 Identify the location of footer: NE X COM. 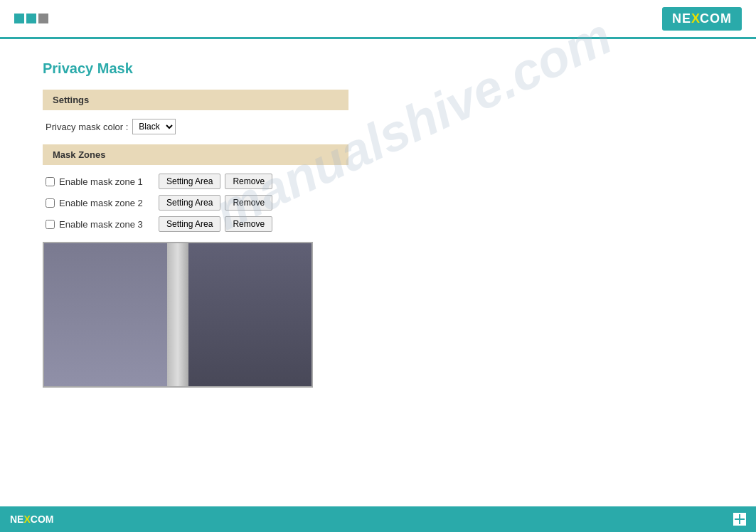
(378, 519).